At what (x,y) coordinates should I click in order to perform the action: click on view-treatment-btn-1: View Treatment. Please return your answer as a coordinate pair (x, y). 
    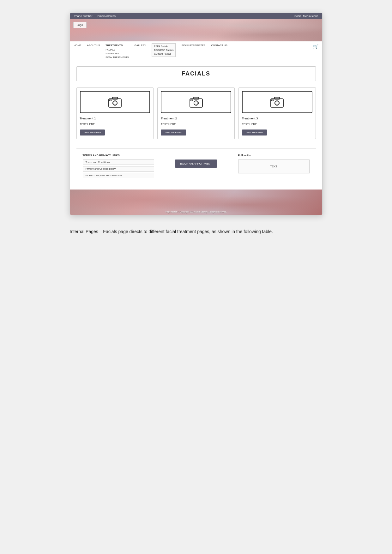
    Looking at the image, I should click on (92, 133).